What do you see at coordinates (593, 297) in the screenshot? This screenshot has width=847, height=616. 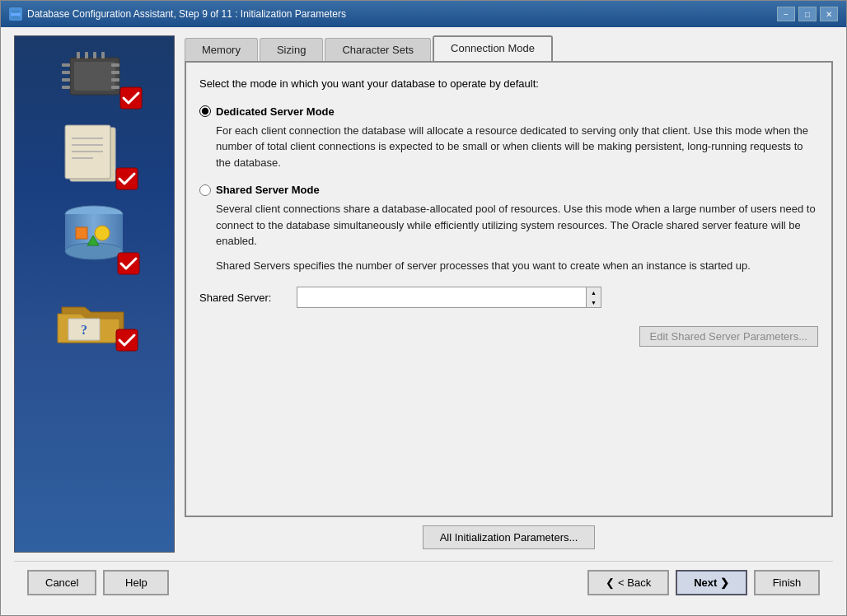 I see `spinner: ▲ ▼` at bounding box center [593, 297].